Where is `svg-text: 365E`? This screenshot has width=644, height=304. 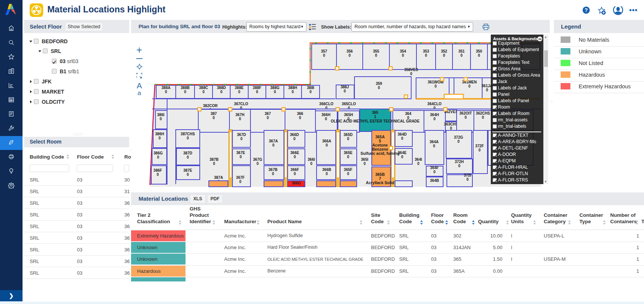
svg-text: 365E is located at coordinates (348, 153).